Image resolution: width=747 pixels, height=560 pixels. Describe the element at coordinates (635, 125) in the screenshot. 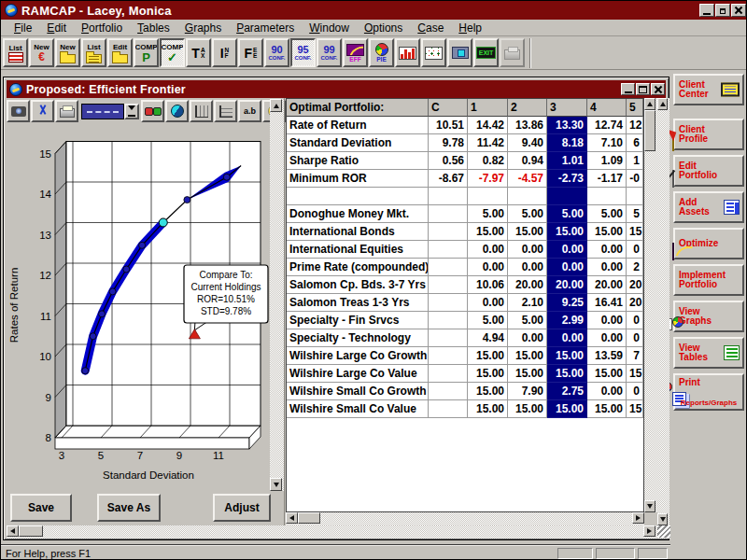

I see `table-cell: 12` at that location.